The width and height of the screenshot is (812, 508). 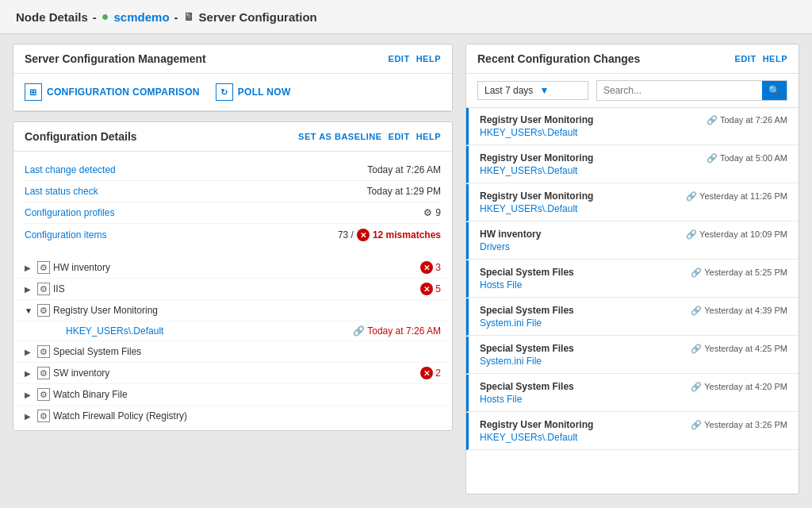 I want to click on mismatch-badge: ✕ 12 mismatches, so click(x=399, y=235).